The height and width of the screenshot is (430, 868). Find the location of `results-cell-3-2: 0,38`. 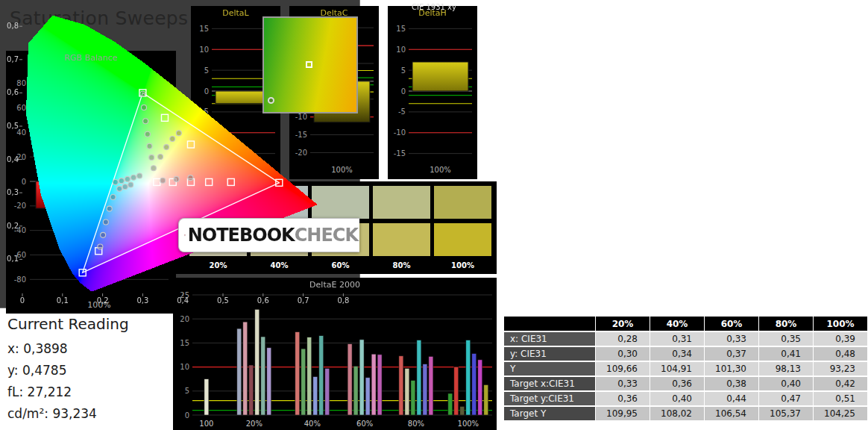

results-cell-3-2: 0,38 is located at coordinates (732, 384).